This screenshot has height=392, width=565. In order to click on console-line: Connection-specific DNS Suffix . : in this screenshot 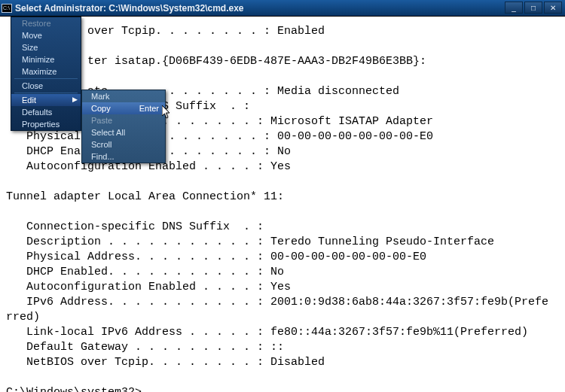, I will do `click(282, 227)`.